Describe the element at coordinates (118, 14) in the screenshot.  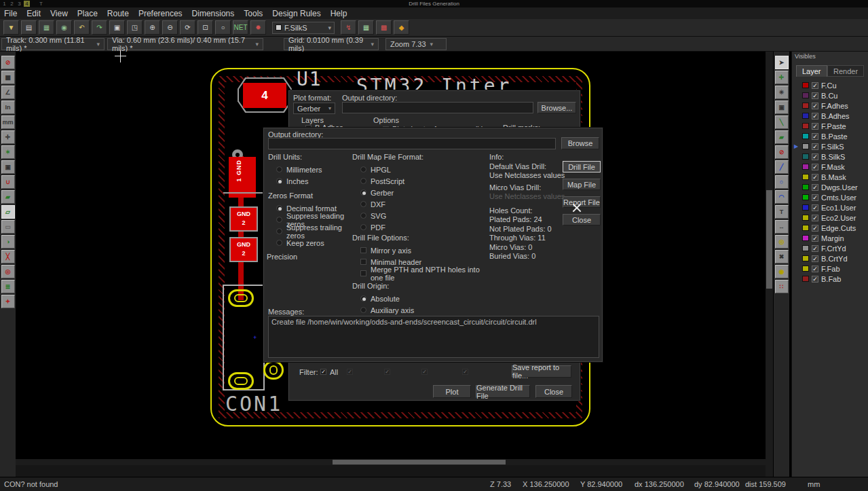
I see `menu-route: Route` at that location.